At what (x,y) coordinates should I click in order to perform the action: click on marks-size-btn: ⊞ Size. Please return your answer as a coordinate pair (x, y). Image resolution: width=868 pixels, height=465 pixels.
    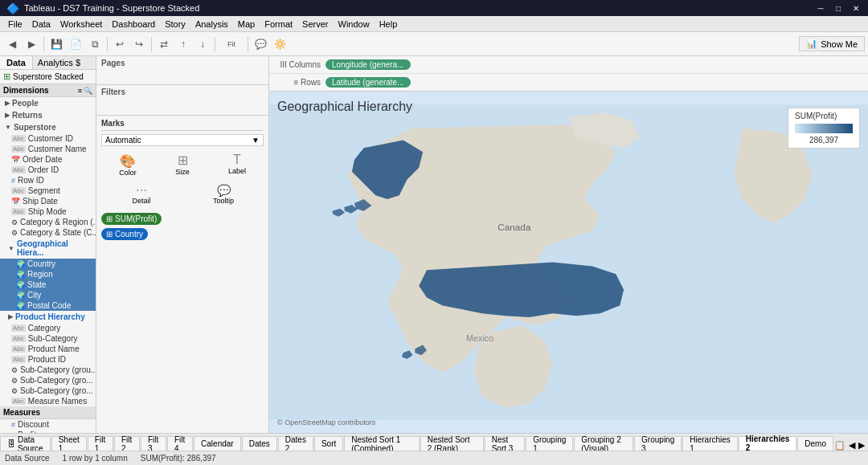
    Looking at the image, I should click on (182, 165).